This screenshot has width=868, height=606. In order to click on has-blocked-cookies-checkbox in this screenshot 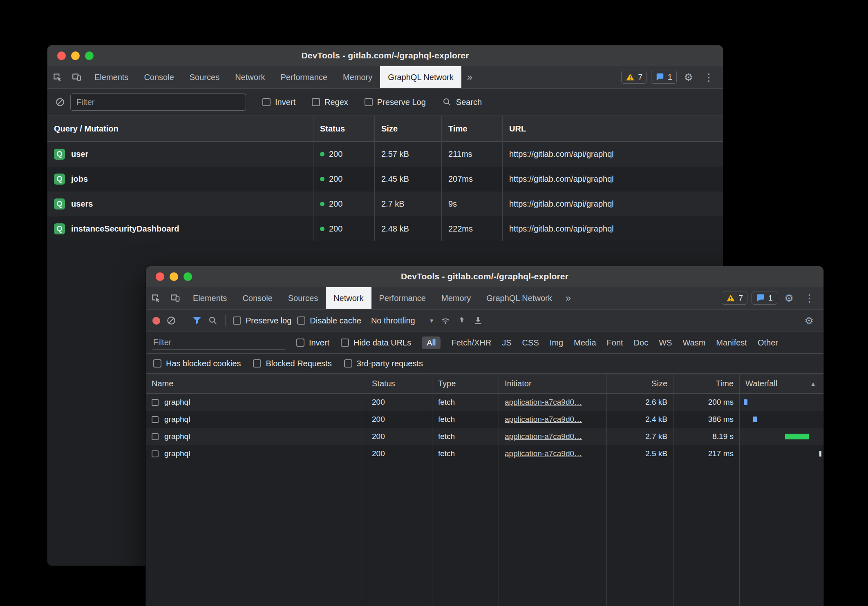, I will do `click(157, 363)`.